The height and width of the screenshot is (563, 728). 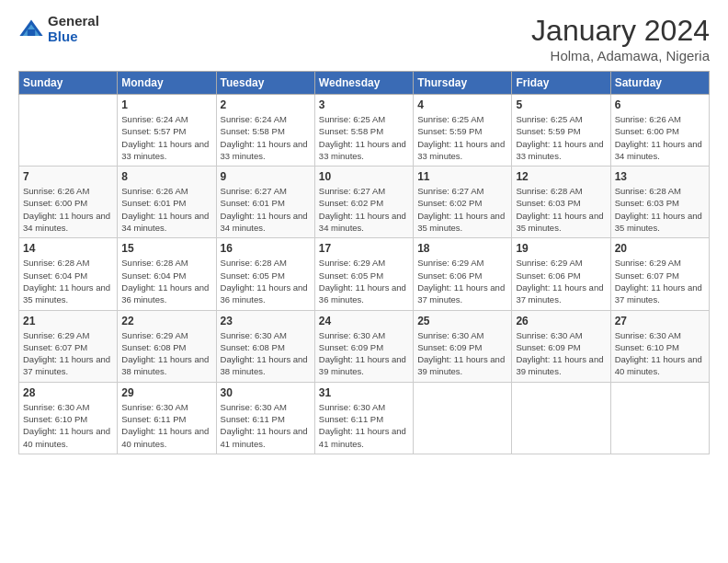 I want to click on header-sunday: Sunday, so click(x=68, y=83).